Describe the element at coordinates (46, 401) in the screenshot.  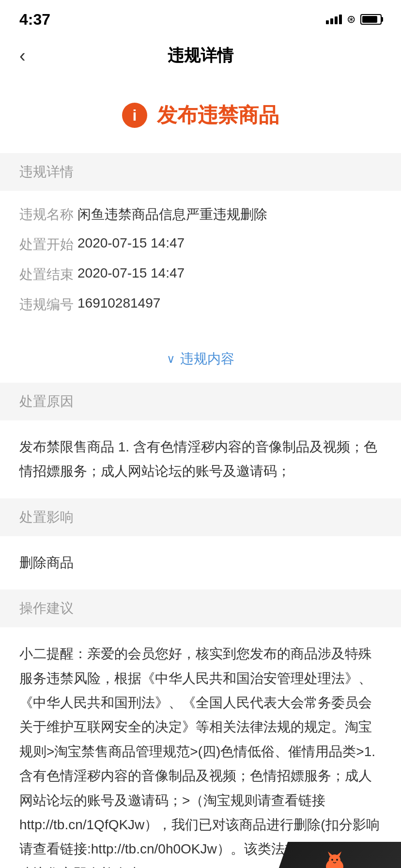
I see `disposal-reason-header-text: 处置原因` at that location.